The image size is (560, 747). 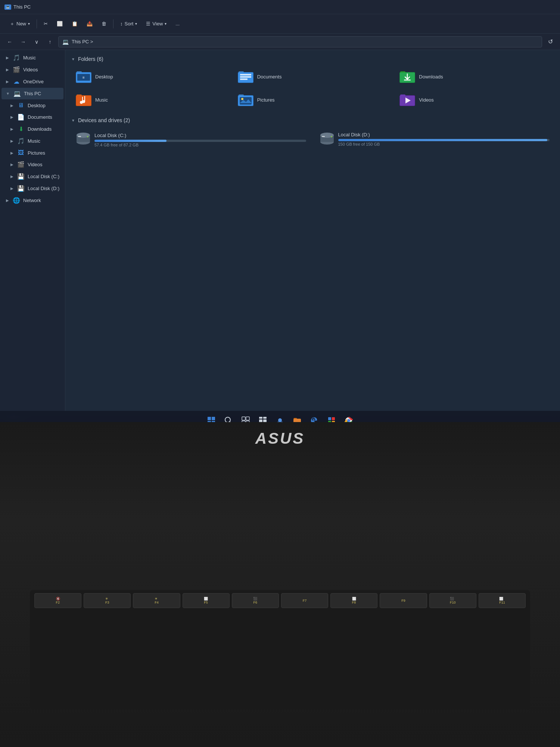 What do you see at coordinates (32, 81) in the screenshot?
I see `sidebar-item-onedrive: ▶ ☁ OneDrive` at bounding box center [32, 81].